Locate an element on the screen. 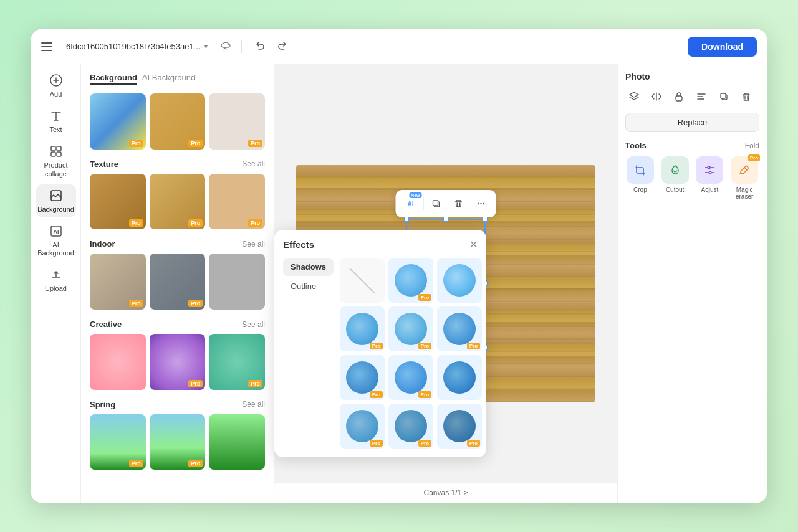  handle-top-left is located at coordinates (406, 219).